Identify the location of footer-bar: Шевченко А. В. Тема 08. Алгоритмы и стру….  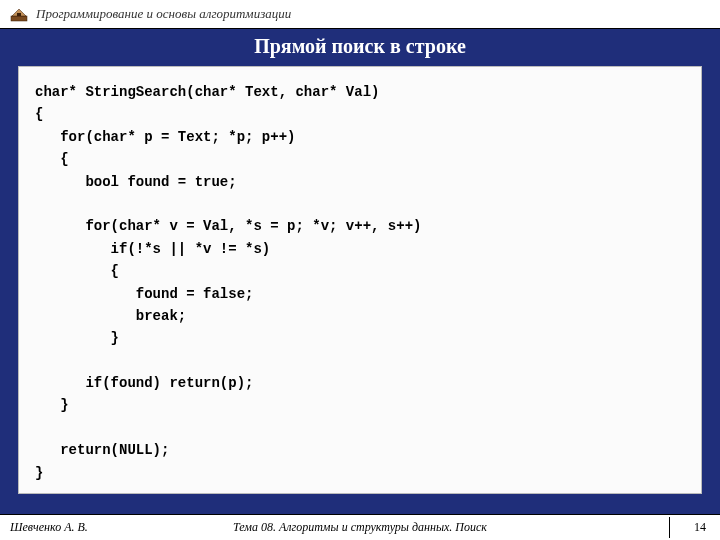
(360, 527).